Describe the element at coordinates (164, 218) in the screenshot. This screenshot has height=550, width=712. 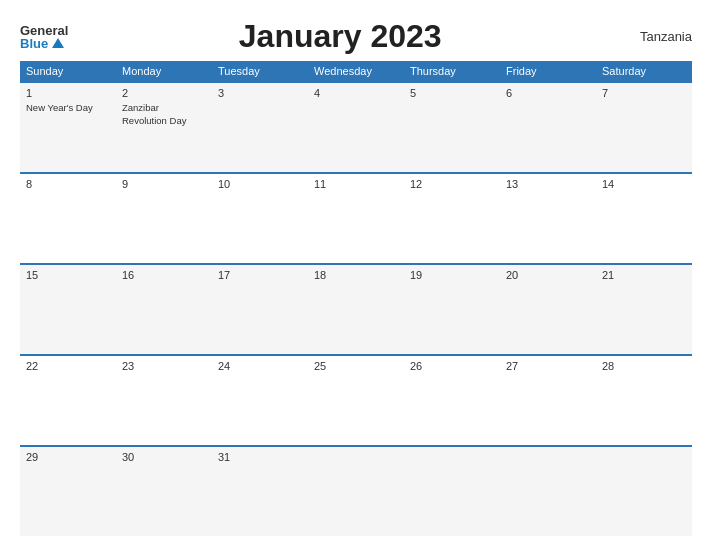
I see `day-cell-2-2: 9` at that location.